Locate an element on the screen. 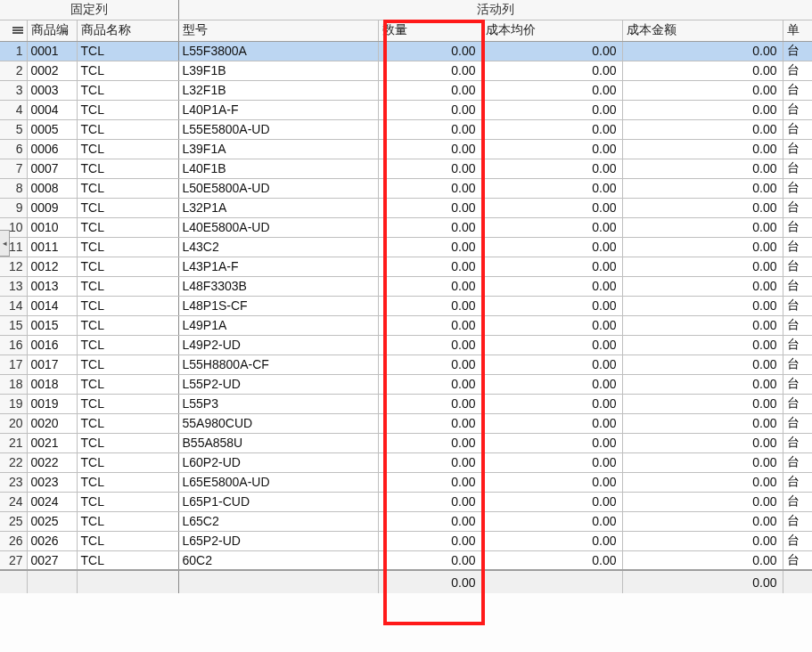  col-header-amount: 成本金额 is located at coordinates (702, 30).